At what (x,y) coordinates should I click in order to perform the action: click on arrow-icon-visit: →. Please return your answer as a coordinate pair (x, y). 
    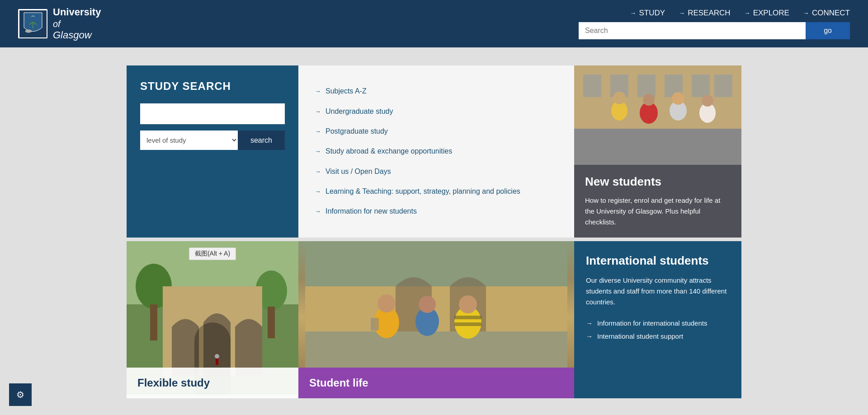
    Looking at the image, I should click on (318, 172).